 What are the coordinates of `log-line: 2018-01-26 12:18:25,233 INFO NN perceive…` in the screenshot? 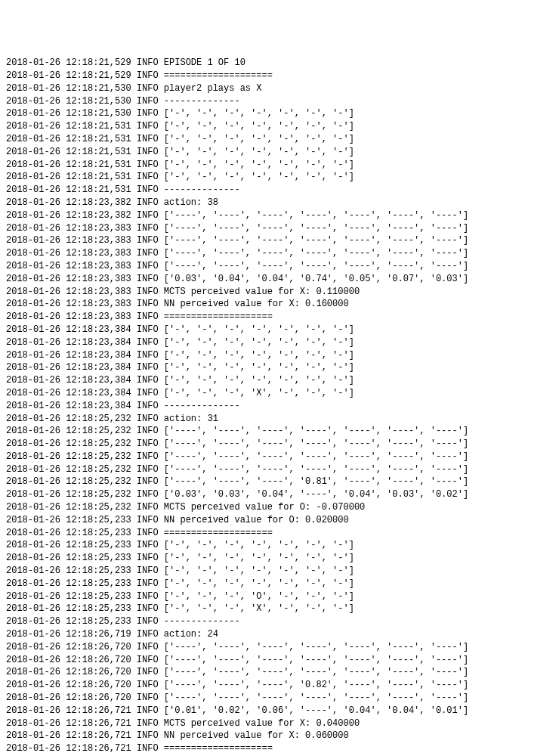 It's located at (280, 520).